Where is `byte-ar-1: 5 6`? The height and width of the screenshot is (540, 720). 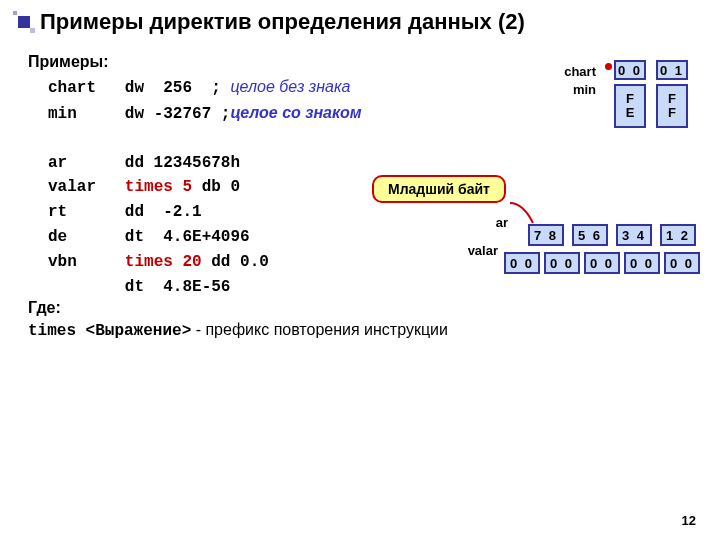
byte-ar-1: 5 6 is located at coordinates (590, 235).